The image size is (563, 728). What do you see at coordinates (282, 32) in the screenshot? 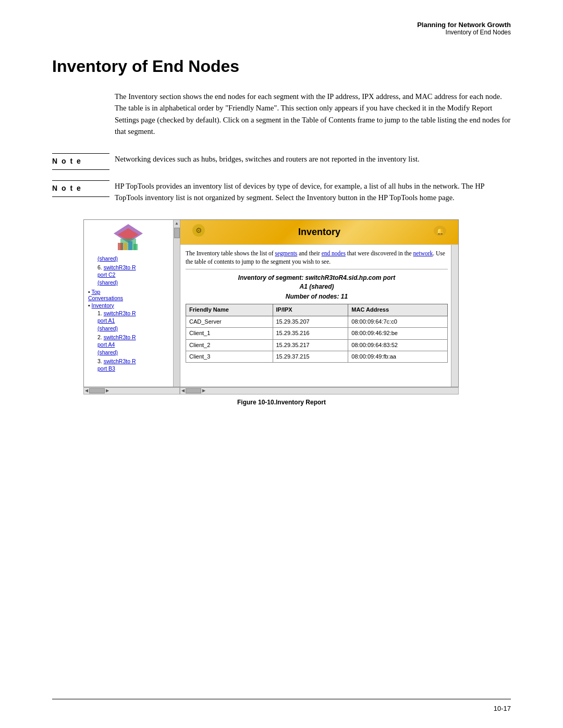
I see `header-subtitle: Inventory of End Nodes` at bounding box center [282, 32].